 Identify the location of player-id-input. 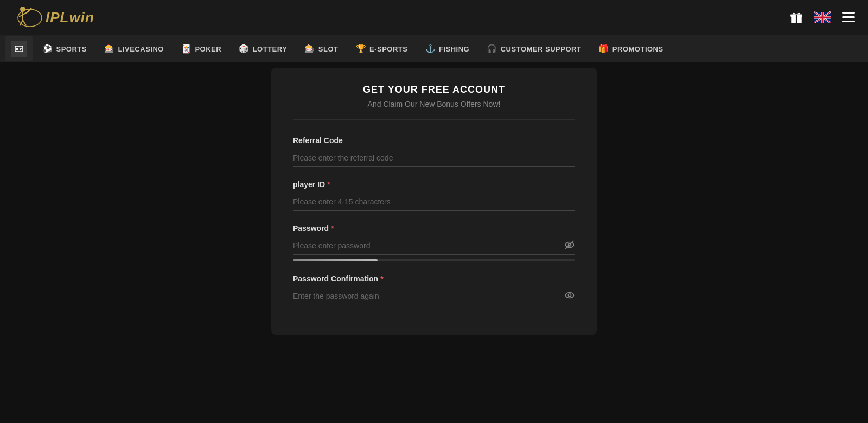
(434, 202).